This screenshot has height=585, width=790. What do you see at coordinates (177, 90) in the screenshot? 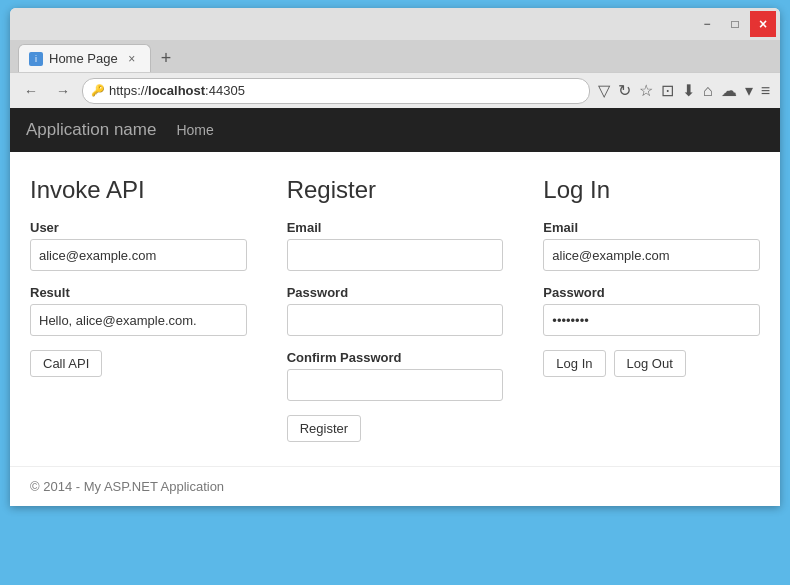
I see `url-text: https://localhost:44305` at bounding box center [177, 90].